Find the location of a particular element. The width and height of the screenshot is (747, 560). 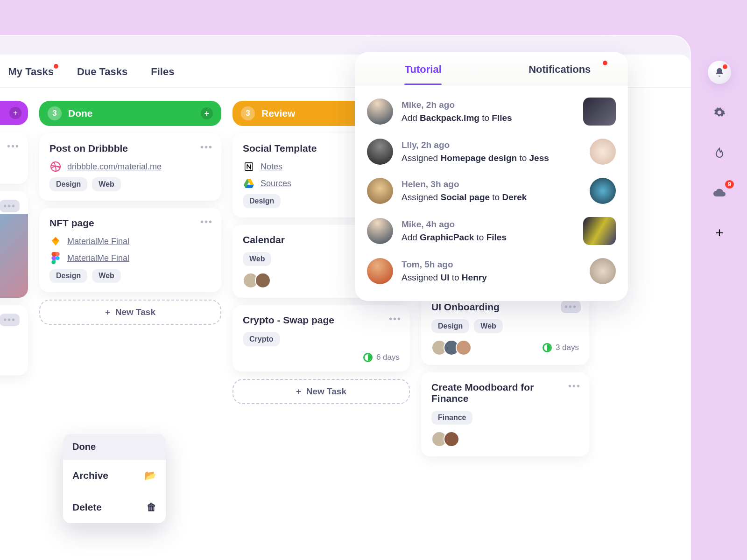

fire-button is located at coordinates (719, 153).